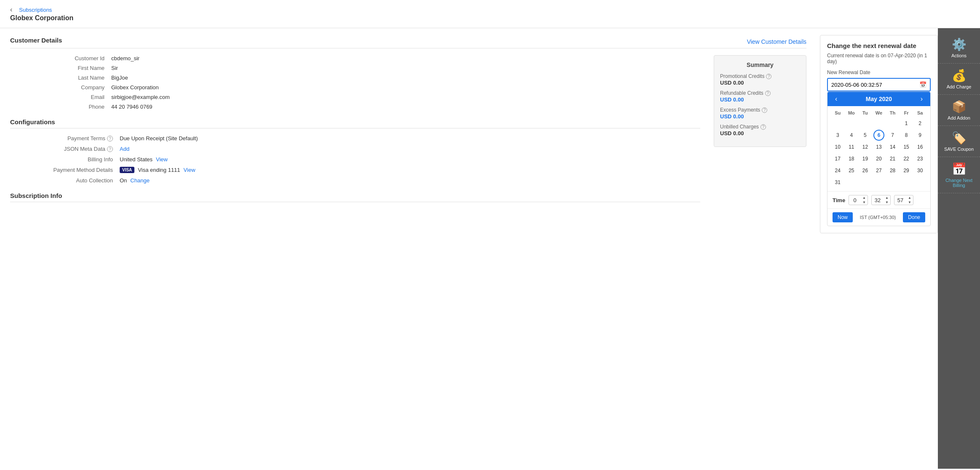  What do you see at coordinates (760, 101) in the screenshot?
I see `summary-panel: Summary Promotional Credits?USD 0.00Refu…` at bounding box center [760, 101].